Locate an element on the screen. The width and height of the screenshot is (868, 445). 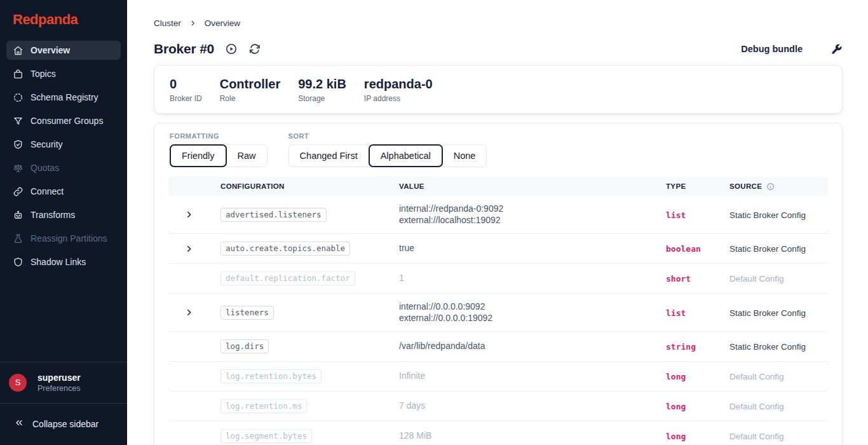
sidebar-item-label: Schema Registry is located at coordinates (65, 97).